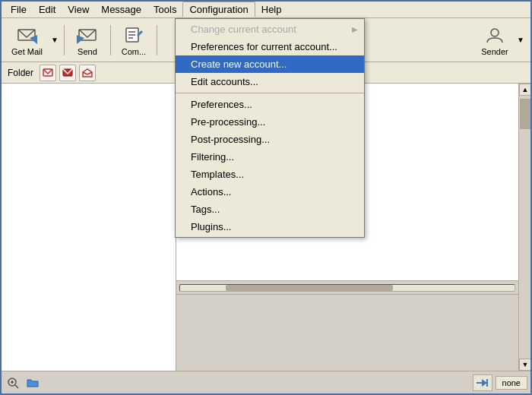  What do you see at coordinates (270, 210) in the screenshot?
I see `menu-item-tags: Tags...` at bounding box center [270, 210].